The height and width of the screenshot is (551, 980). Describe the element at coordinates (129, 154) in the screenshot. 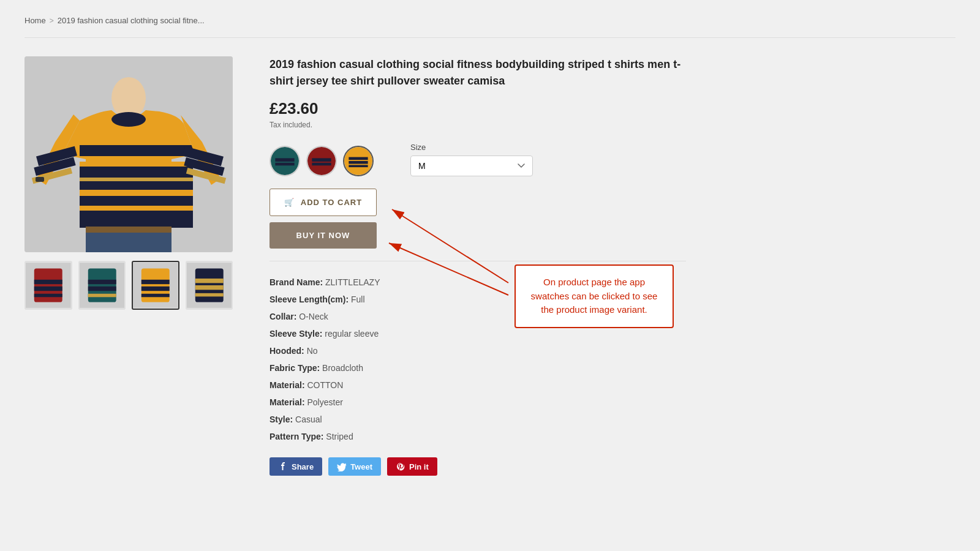

I see `main-product-image` at that location.